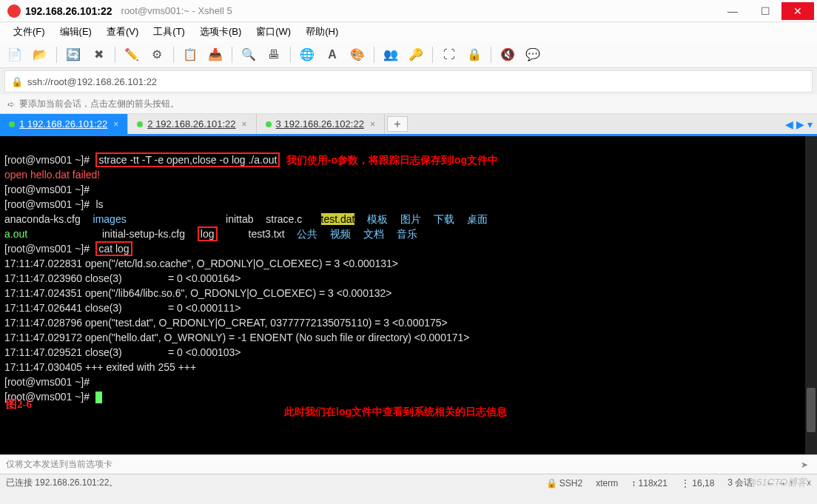  I want to click on terminal-scrollbar, so click(811, 295).